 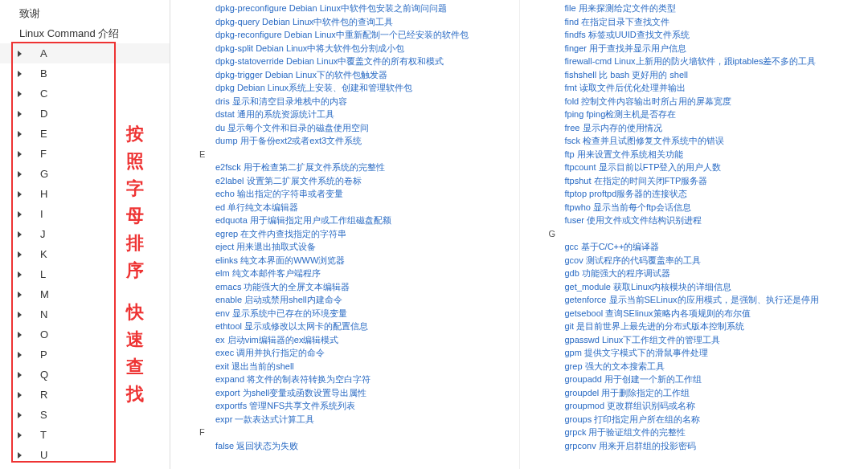 What do you see at coordinates (85, 74) in the screenshot?
I see `sidebar-item-b: B` at bounding box center [85, 74].